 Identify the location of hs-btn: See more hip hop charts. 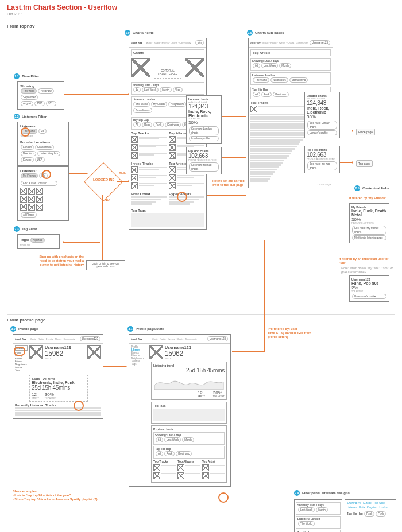
(204, 167).